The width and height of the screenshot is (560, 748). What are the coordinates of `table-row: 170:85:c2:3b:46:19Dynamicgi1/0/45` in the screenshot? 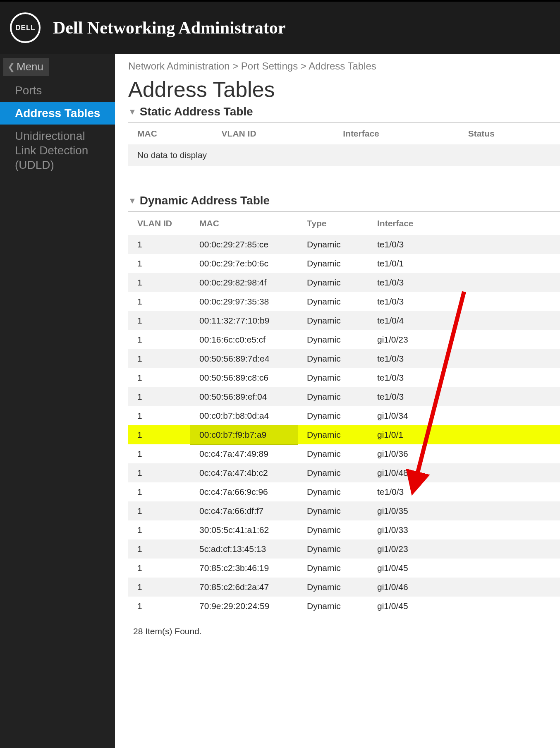 It's located at (344, 568).